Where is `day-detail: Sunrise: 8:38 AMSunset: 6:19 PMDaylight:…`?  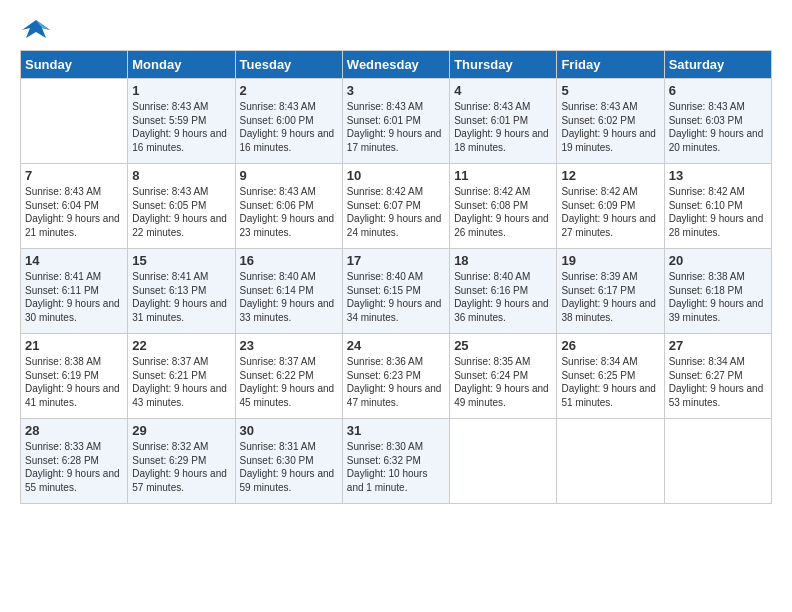
day-detail: Sunrise: 8:38 AMSunset: 6:19 PMDaylight:… is located at coordinates (74, 382).